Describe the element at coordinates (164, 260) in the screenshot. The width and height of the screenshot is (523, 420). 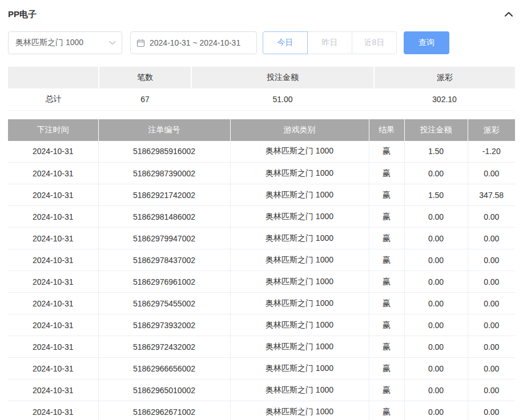
I see `cell-order-number: 51862978437002` at that location.